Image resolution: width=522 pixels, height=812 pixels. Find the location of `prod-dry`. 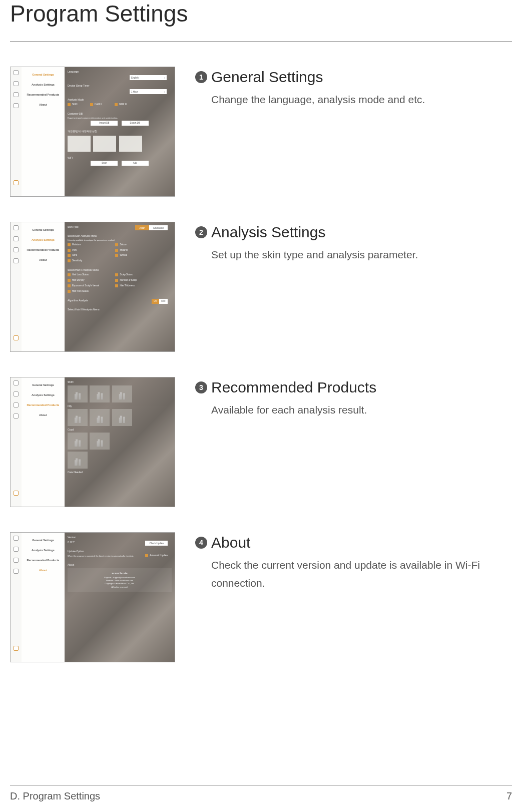

prod-dry is located at coordinates (122, 394).